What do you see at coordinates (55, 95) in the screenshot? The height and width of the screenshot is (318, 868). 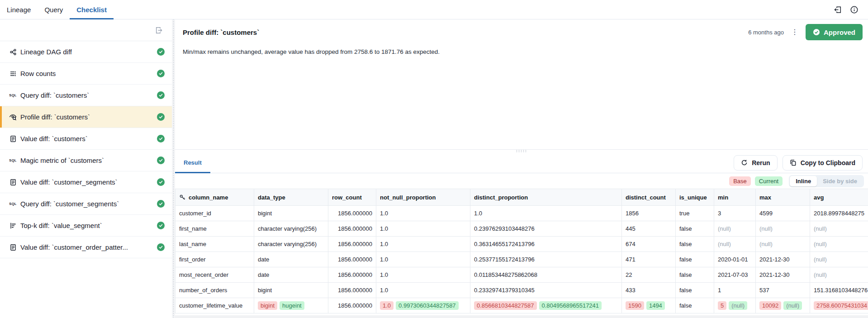 I see `checklist-item-label: Query diff: `customers`` at bounding box center [55, 95].